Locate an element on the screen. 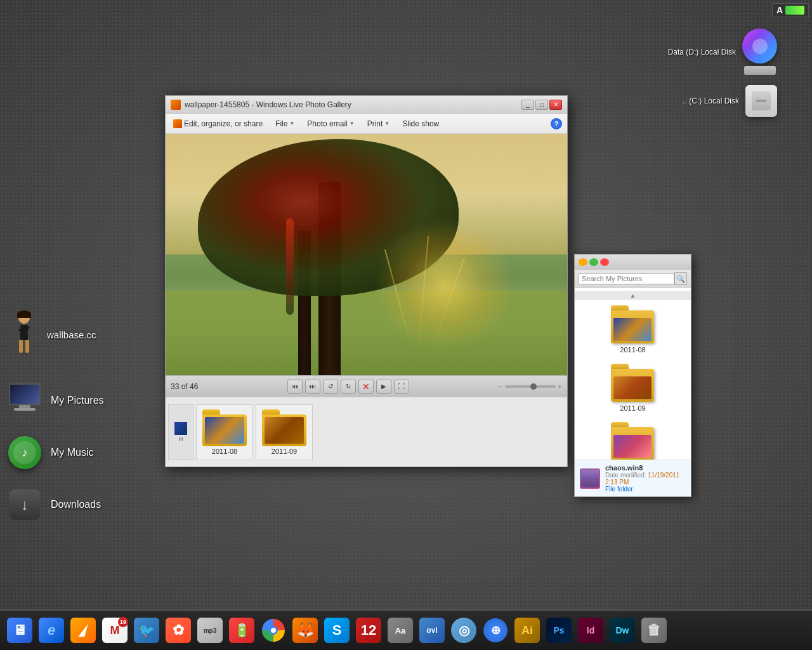 The image size is (812, 650). gallery-close-btn: ✕ is located at coordinates (556, 105).